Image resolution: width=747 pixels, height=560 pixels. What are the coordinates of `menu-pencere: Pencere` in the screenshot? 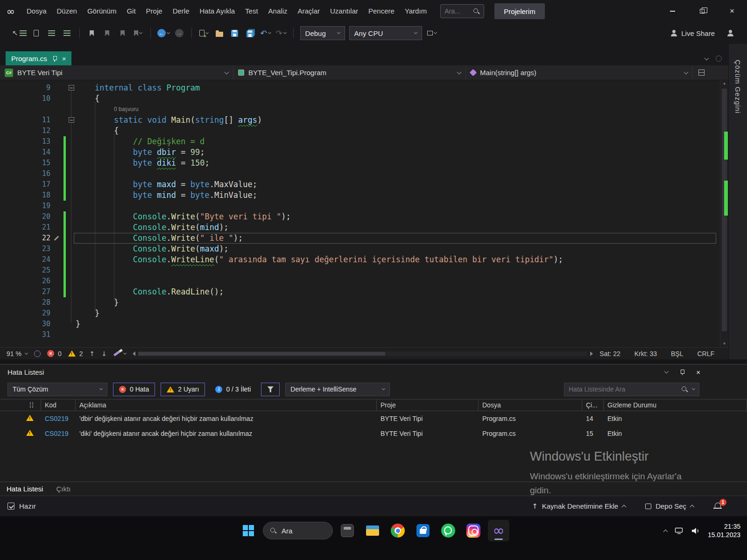 It's located at (381, 11).